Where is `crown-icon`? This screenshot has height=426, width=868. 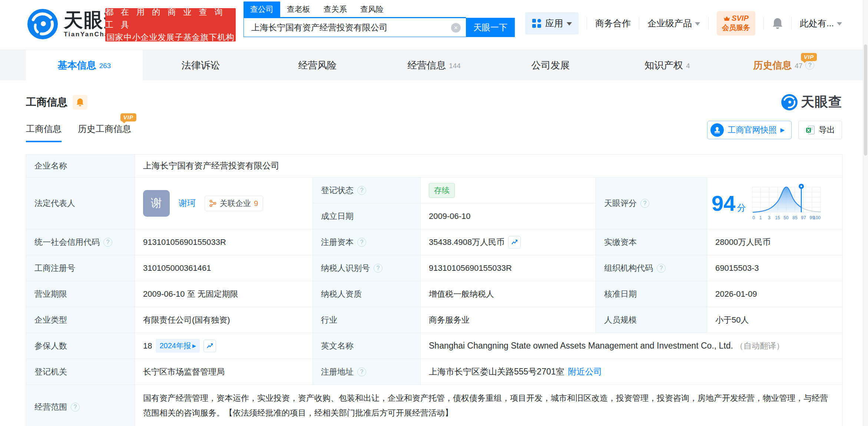
crown-icon is located at coordinates (727, 19).